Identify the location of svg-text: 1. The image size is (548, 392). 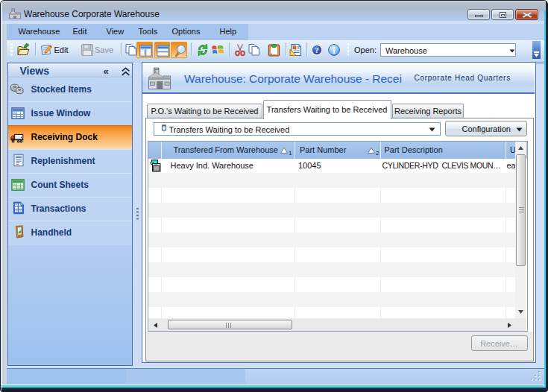
(291, 152).